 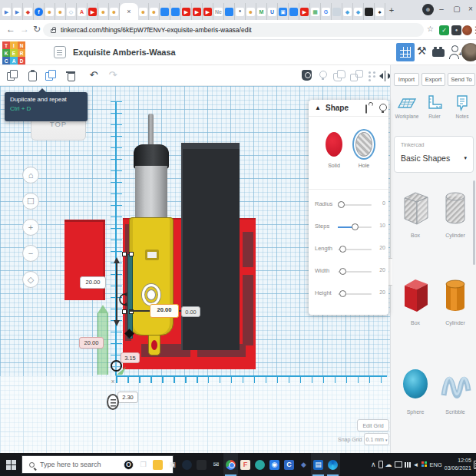 What do you see at coordinates (60, 52) in the screenshot?
I see `design-list-icon` at bounding box center [60, 52].